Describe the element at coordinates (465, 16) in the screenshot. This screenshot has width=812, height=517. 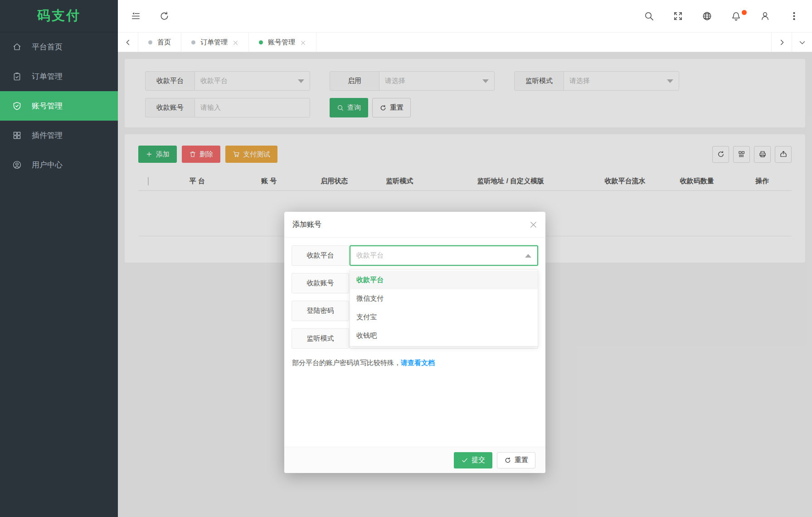
I see `topbar` at that location.